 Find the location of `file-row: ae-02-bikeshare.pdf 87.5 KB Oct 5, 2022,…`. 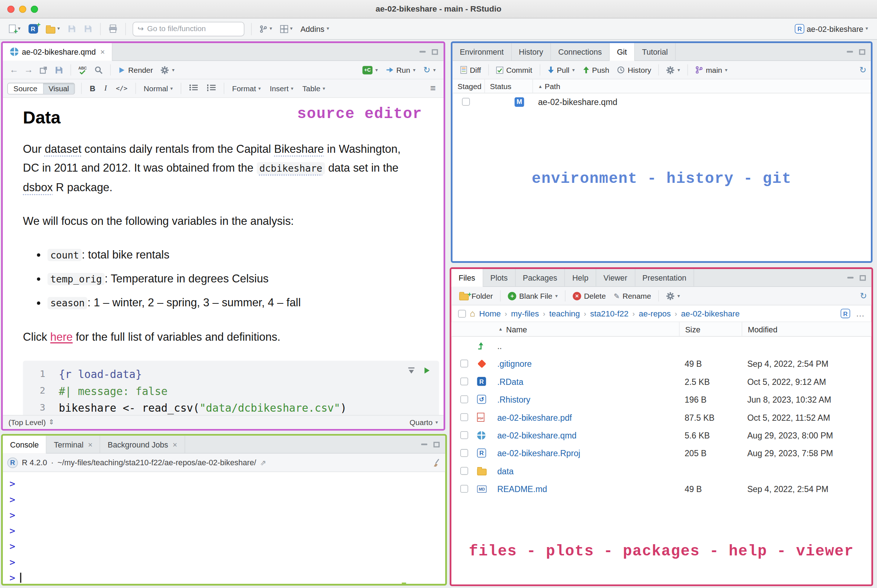

file-row: ae-02-bikeshare.pdf 87.5 KB Oct 5, 2022,… is located at coordinates (661, 417).